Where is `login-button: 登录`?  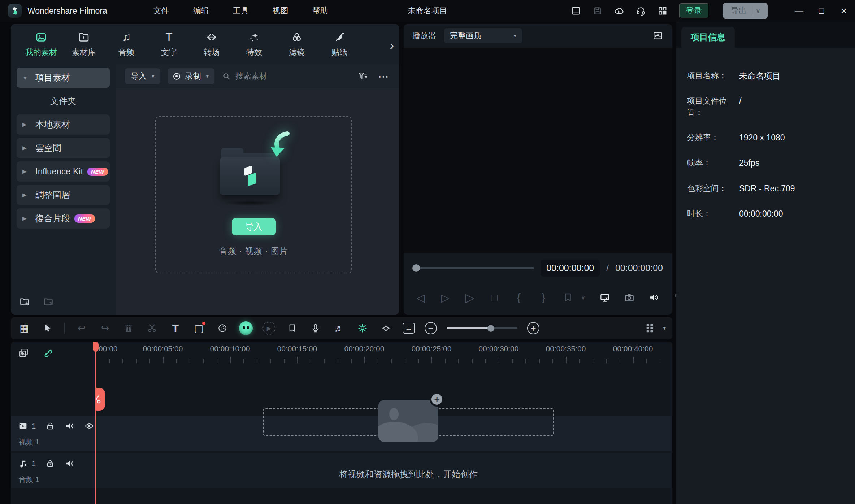
login-button: 登录 is located at coordinates (694, 11).